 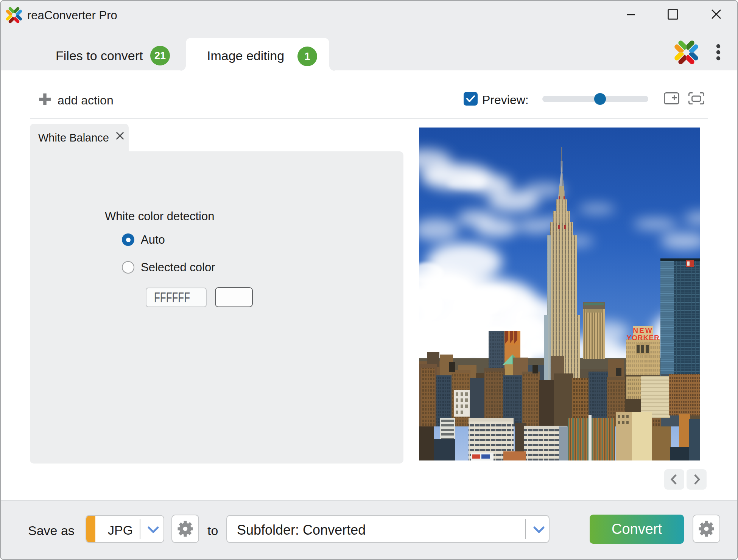 What do you see at coordinates (643, 338) in the screenshot?
I see `svg-text: YORKER` at bounding box center [643, 338].